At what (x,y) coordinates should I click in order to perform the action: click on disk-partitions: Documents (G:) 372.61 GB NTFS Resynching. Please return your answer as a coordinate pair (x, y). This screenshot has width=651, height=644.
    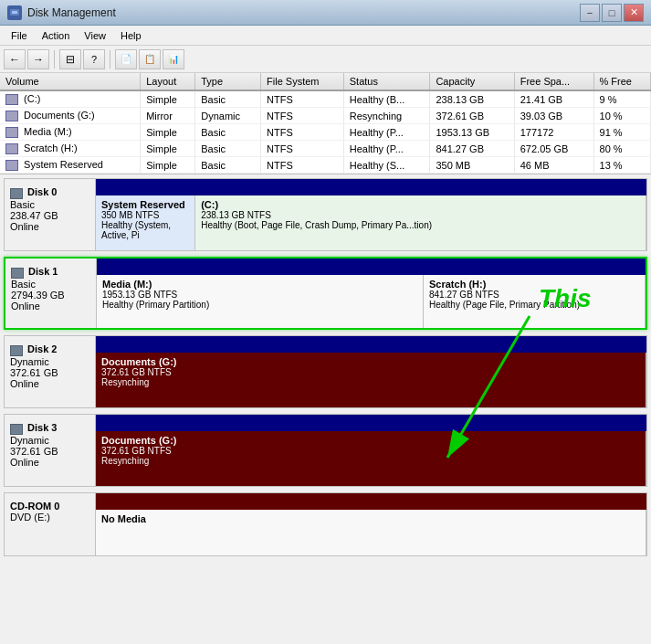
    Looking at the image, I should click on (371, 372).